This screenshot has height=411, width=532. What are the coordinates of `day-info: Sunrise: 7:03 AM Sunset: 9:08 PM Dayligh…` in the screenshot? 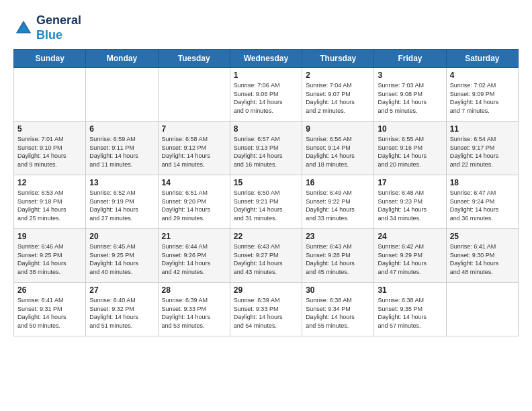 It's located at (410, 98).